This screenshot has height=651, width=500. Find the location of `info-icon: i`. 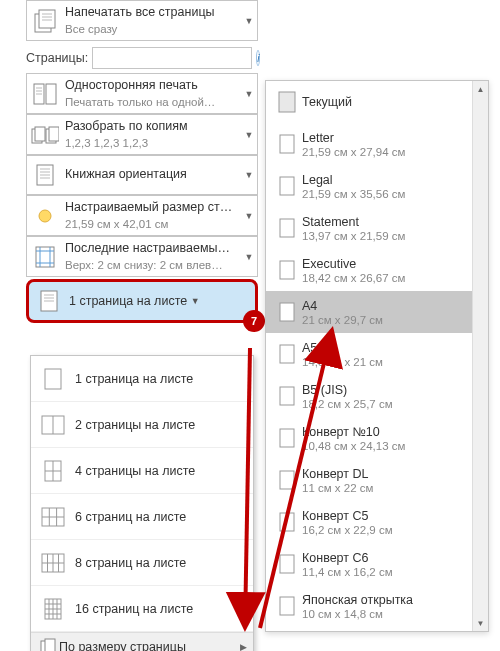

info-icon: i is located at coordinates (258, 58).